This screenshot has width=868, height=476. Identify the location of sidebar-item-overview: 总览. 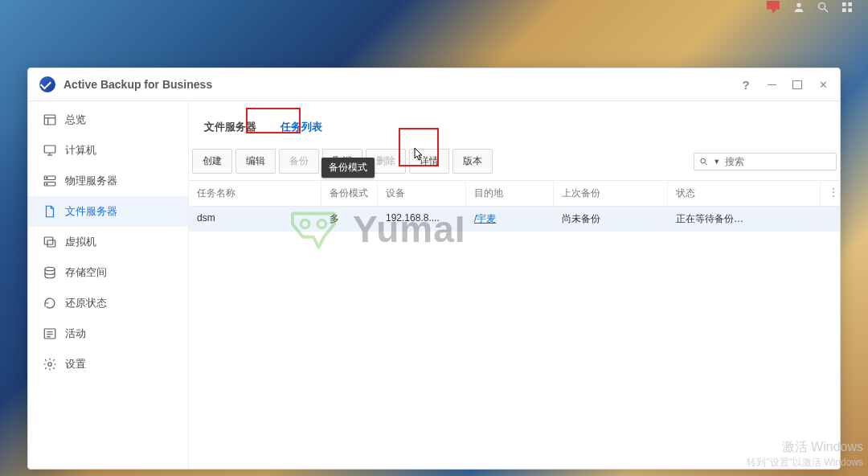
(108, 120).